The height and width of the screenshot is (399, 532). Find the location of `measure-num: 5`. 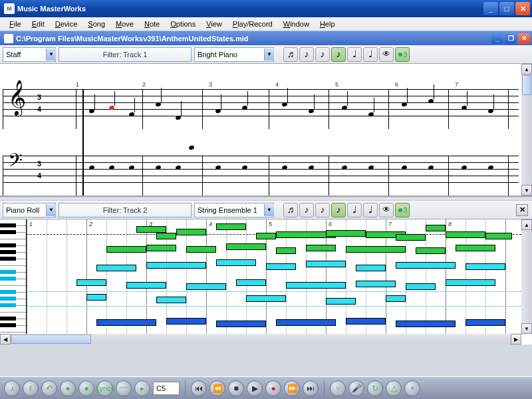

measure-num: 5 is located at coordinates (336, 84).